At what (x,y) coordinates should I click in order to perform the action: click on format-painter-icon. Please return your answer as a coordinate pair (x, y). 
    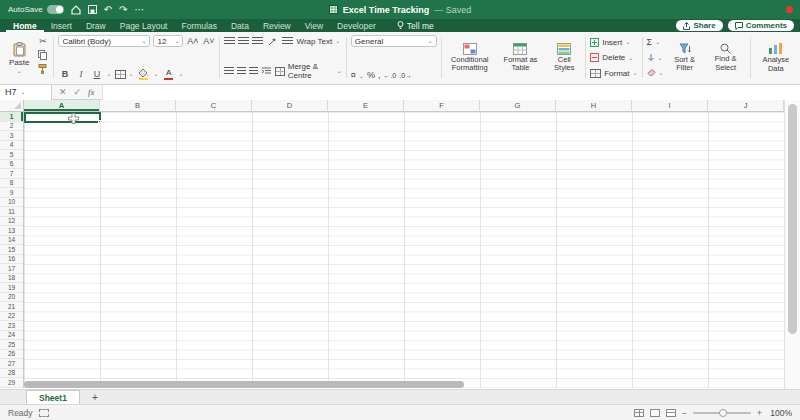
    Looking at the image, I should click on (42, 69).